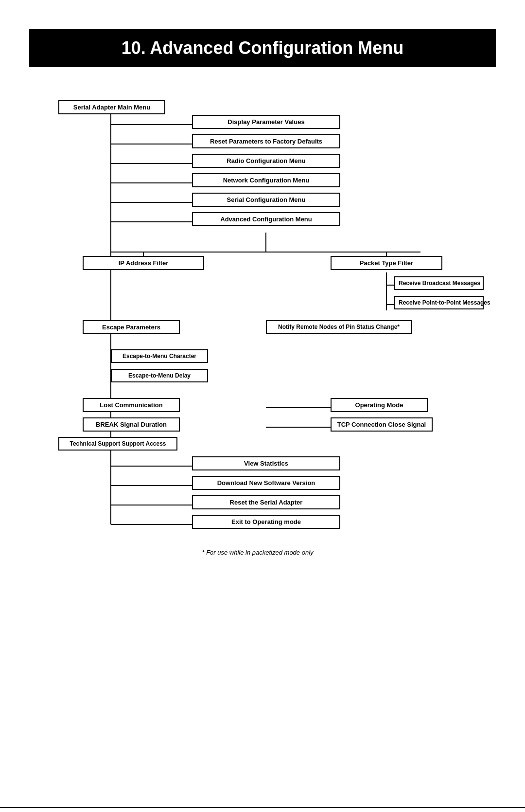 The height and width of the screenshot is (812, 525). Describe the element at coordinates (379, 405) in the screenshot. I see `box-operating-mode: Operating Mode` at that location.